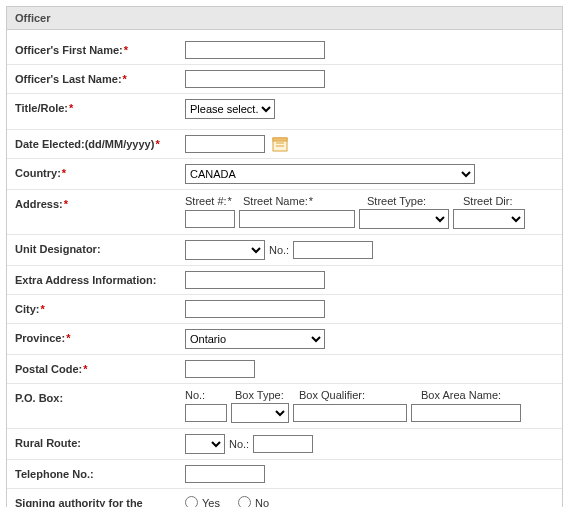  I want to click on row-last-name: Officer's Last Name:*, so click(284, 80).